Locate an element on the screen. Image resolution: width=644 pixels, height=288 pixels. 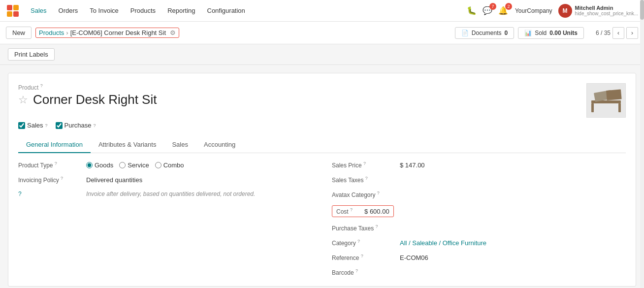
scrollbar-track is located at coordinates (642, 144).